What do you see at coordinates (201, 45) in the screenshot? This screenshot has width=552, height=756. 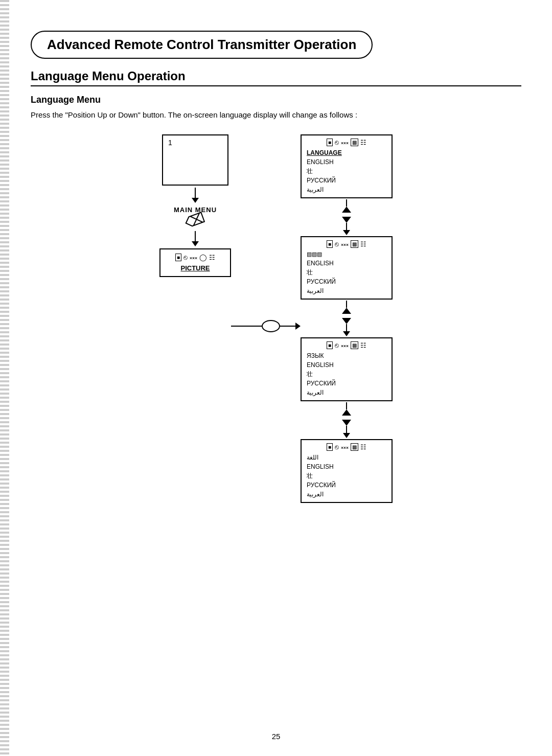 I see `page-title: Advanced Remote Control Transmitter Oper…` at bounding box center [201, 45].